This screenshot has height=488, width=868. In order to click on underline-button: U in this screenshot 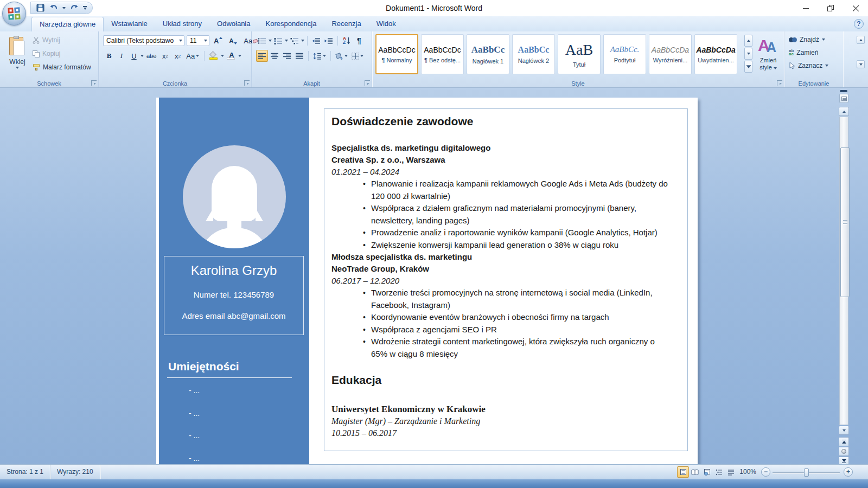, I will do `click(134, 56)`.